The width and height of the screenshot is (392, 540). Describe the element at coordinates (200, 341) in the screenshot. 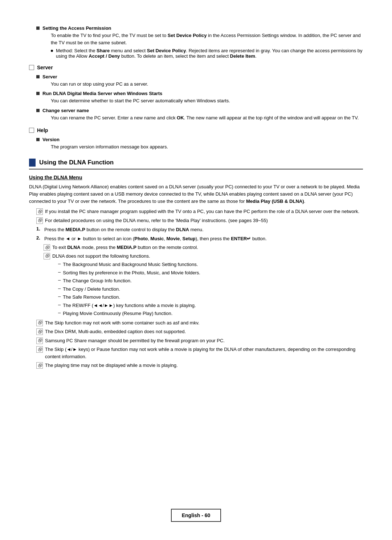

I see `dlna-note5: Ⓝ Samsung PC Share manager should be per…` at that location.